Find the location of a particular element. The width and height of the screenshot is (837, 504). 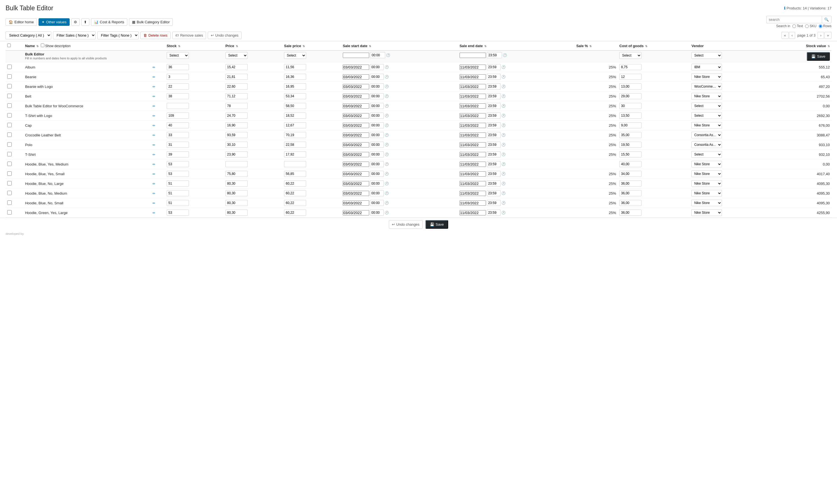

settings-button: ⚙ is located at coordinates (75, 22).